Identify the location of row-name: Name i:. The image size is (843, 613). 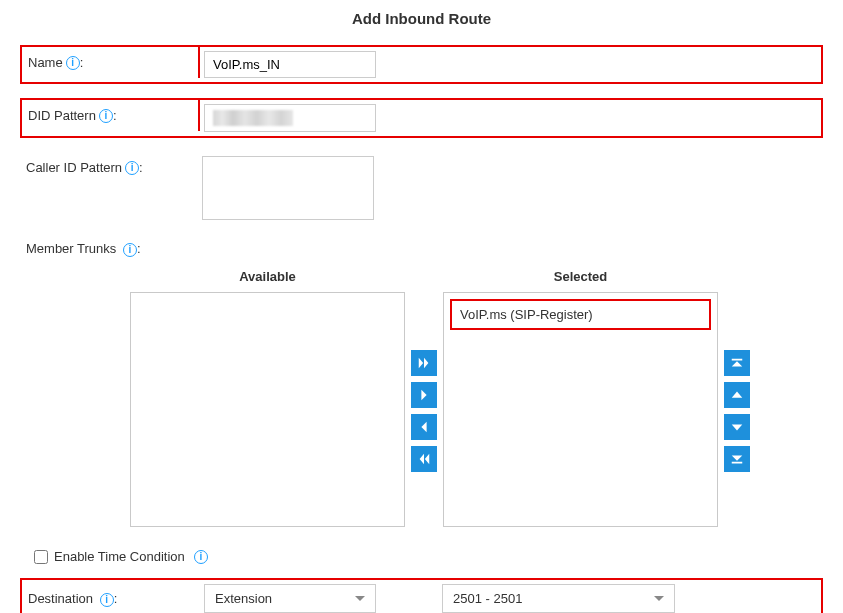
(422, 64).